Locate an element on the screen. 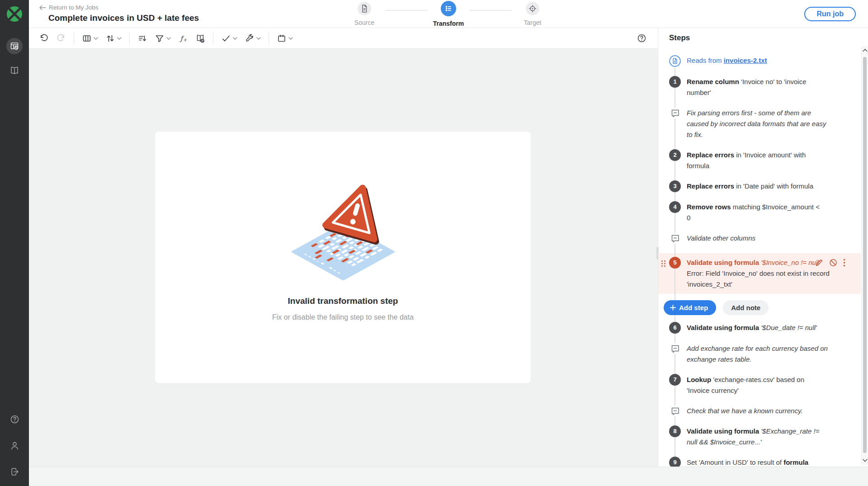 The image size is (868, 486). empty-state-subtitle: Fix or disable the failing step to see t… is located at coordinates (343, 317).